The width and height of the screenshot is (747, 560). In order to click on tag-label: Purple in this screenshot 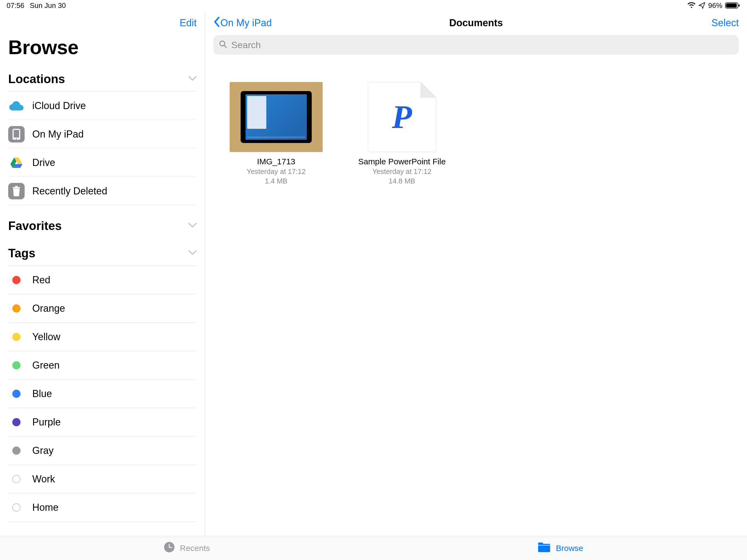, I will do `click(47, 422)`.